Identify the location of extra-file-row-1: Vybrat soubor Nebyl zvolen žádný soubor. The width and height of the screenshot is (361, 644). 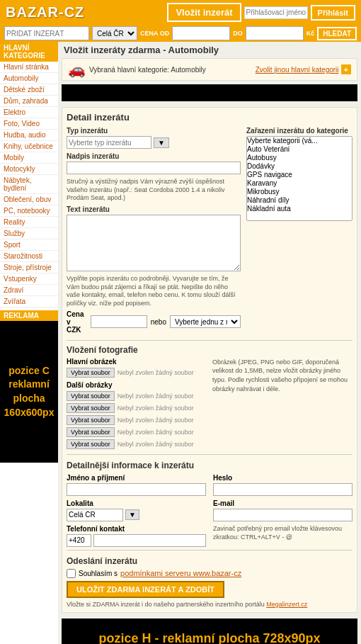
(137, 396).